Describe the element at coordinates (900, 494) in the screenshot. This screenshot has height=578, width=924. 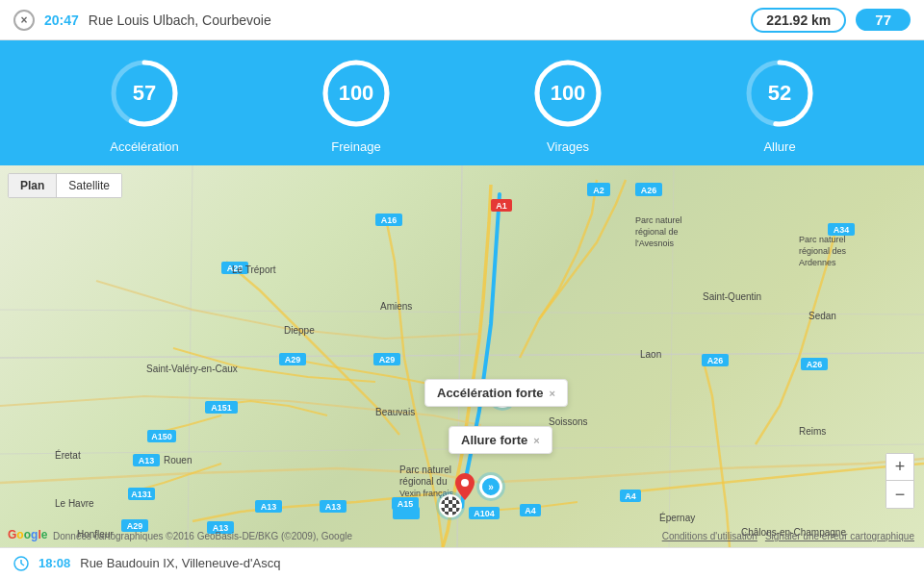
I see `zoom-out-button: −` at that location.